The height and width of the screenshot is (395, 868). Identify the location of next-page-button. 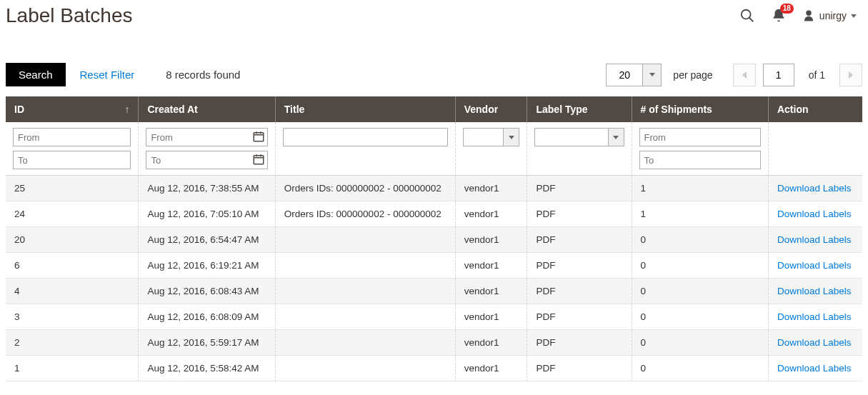
(851, 75).